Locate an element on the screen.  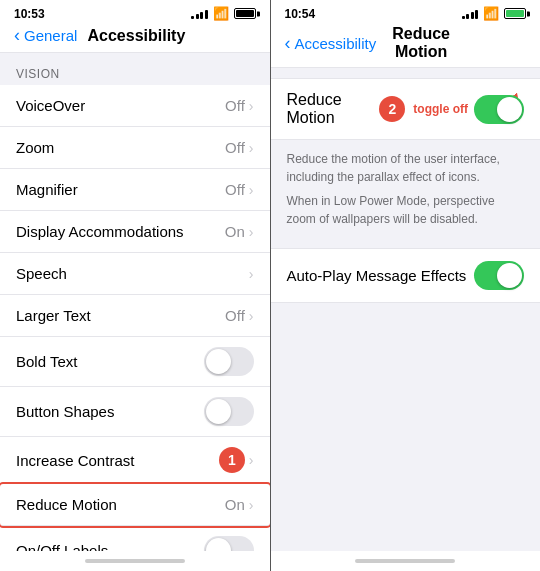
onoff-labels-item: On/Off Labels is located at coordinates (135, 538).